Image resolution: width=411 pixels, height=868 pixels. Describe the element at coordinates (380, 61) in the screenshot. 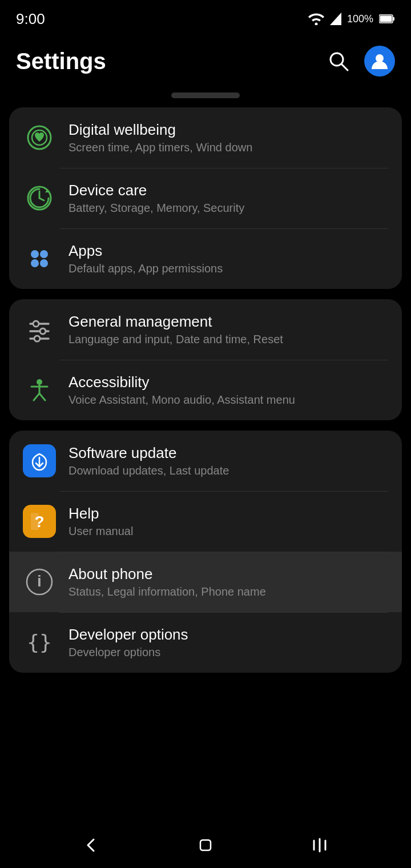

I see `person-icon` at that location.